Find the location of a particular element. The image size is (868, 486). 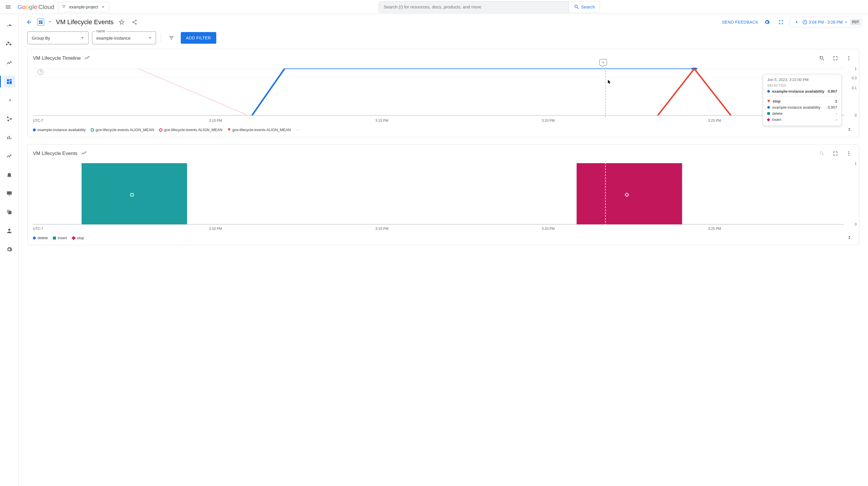

header-fullscreen-button is located at coordinates (781, 22).